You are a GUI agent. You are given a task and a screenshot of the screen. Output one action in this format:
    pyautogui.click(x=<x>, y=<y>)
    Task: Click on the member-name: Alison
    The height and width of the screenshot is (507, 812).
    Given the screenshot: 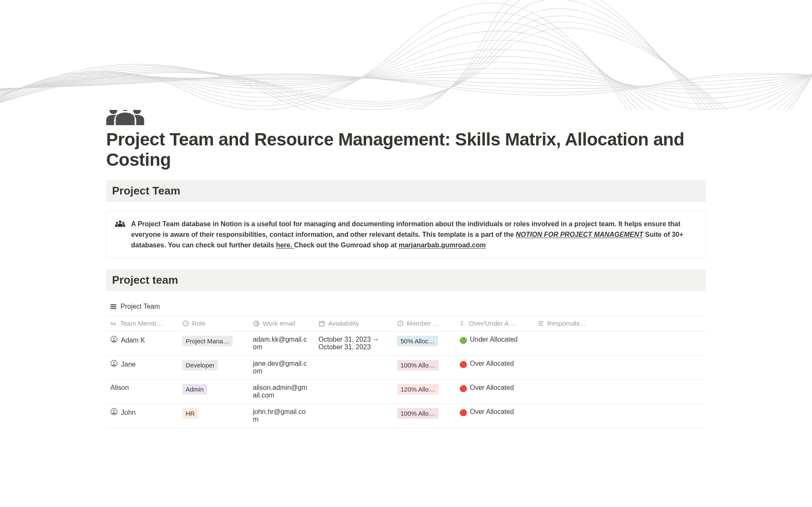 What is the action you would take?
    pyautogui.click(x=120, y=388)
    